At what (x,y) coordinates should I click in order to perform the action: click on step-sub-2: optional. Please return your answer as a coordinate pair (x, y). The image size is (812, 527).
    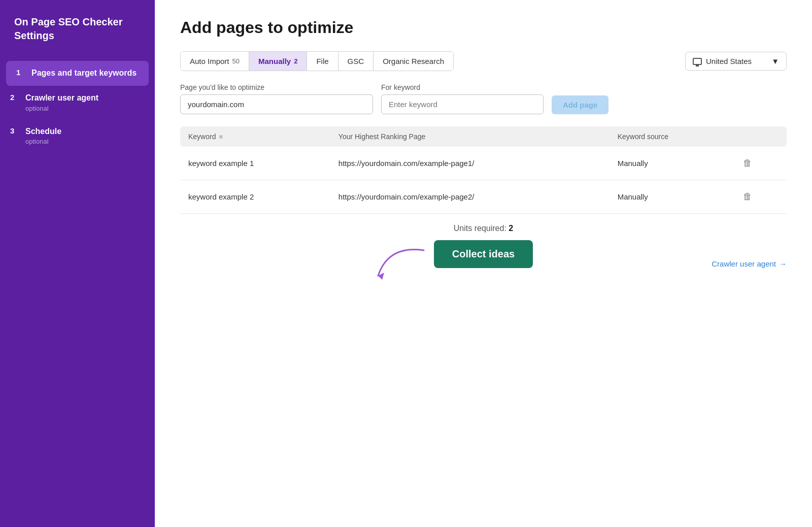
    Looking at the image, I should click on (62, 109).